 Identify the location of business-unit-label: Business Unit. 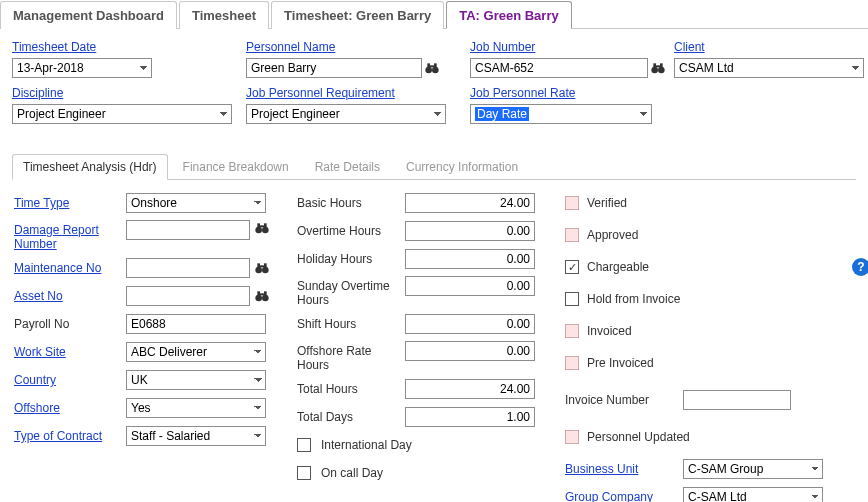
(620, 469).